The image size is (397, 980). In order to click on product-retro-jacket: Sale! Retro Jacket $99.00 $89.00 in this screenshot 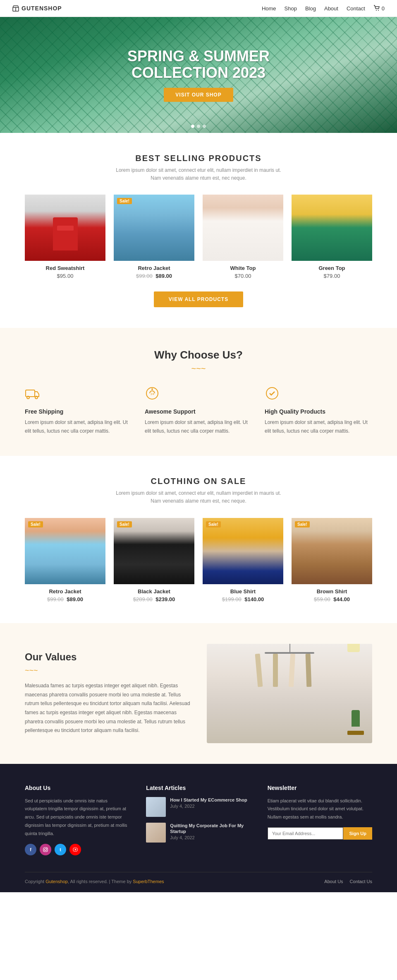, I will do `click(154, 237)`.